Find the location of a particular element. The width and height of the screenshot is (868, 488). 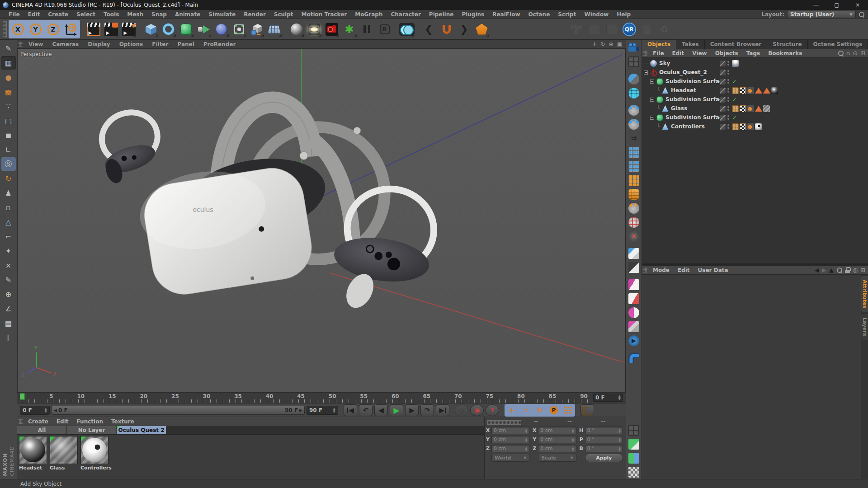

keyframe-selection-button is located at coordinates (587, 410).